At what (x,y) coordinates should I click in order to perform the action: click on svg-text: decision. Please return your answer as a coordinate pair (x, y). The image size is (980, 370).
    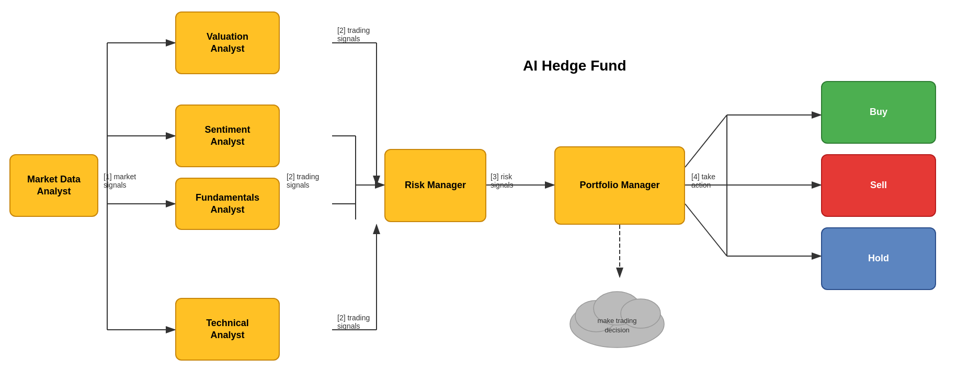
    Looking at the image, I should click on (617, 330).